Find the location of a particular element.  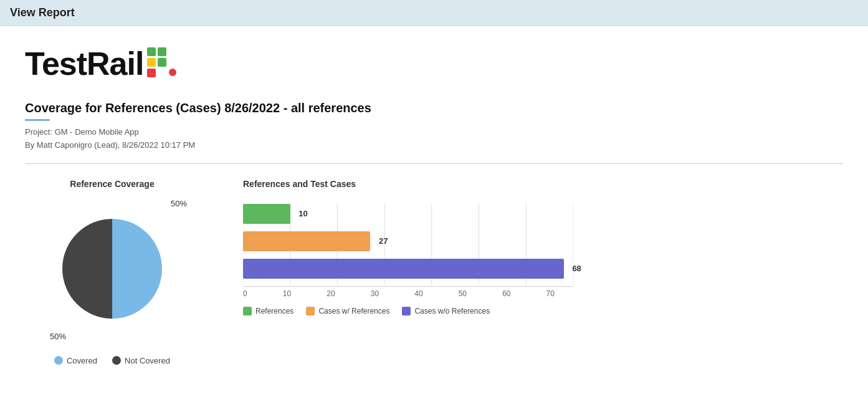

bar-legend: References Cases w/ References Cases w/o… is located at coordinates (408, 311).